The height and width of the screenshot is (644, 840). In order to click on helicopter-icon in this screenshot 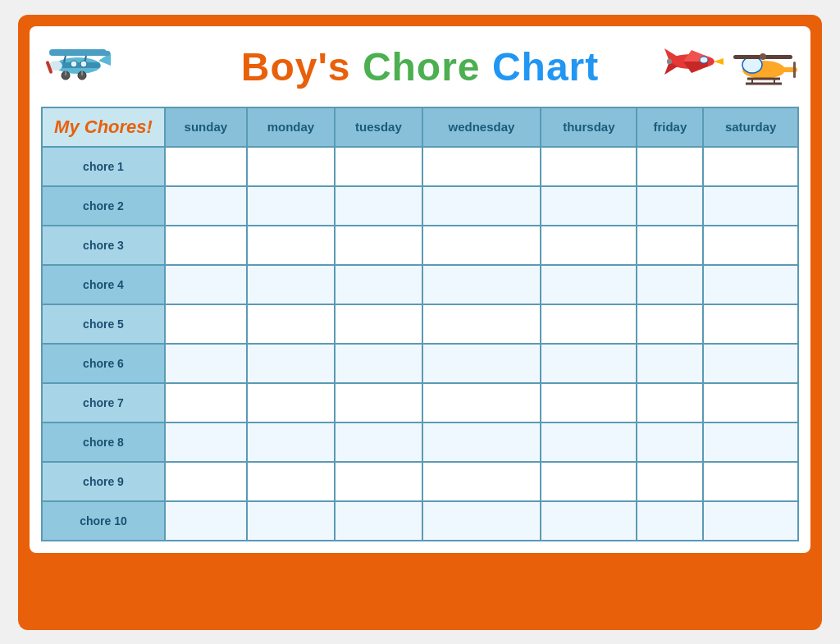, I will do `click(765, 63)`.